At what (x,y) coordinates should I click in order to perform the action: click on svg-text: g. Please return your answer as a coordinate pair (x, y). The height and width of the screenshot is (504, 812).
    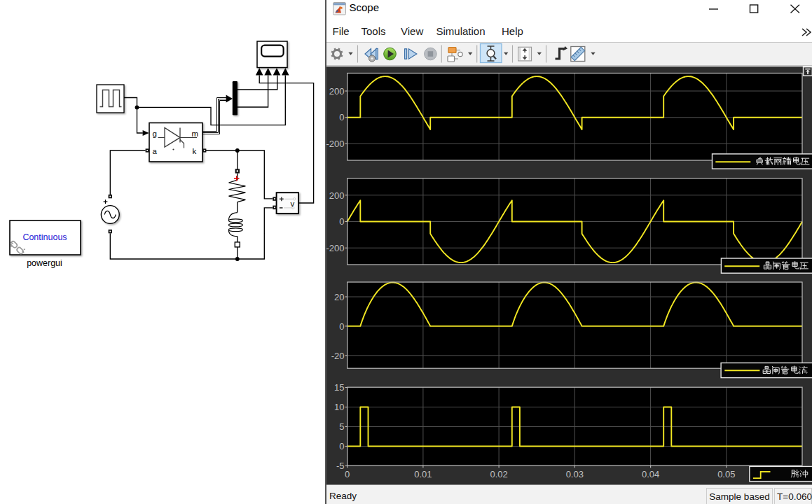
    Looking at the image, I should click on (155, 134).